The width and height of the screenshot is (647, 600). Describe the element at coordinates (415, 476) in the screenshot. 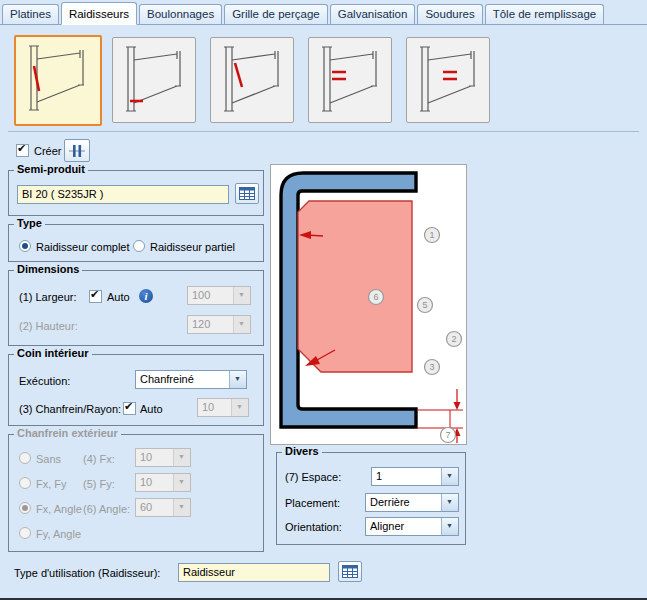

I see `espace-combo: 1` at that location.